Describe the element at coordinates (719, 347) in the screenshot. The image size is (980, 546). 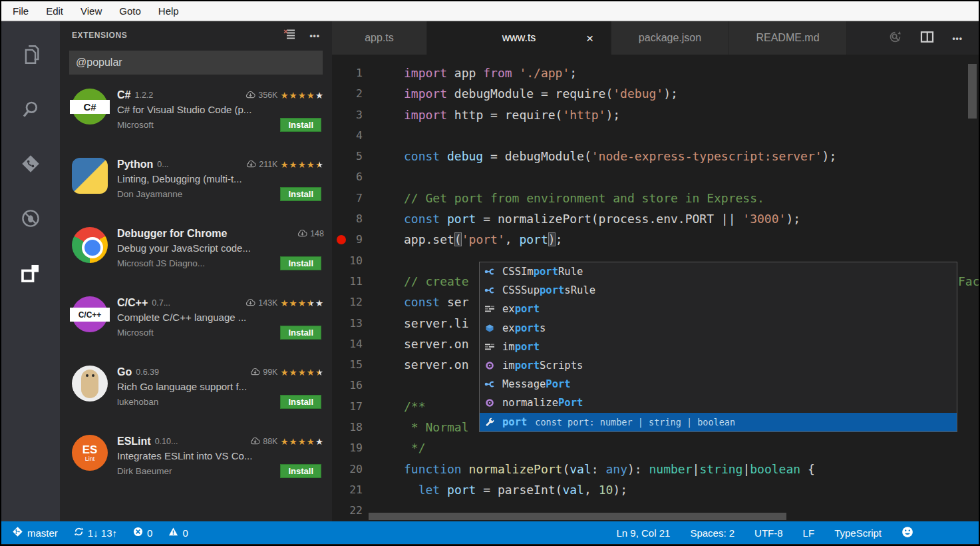
I see `suggestion-import: import` at that location.